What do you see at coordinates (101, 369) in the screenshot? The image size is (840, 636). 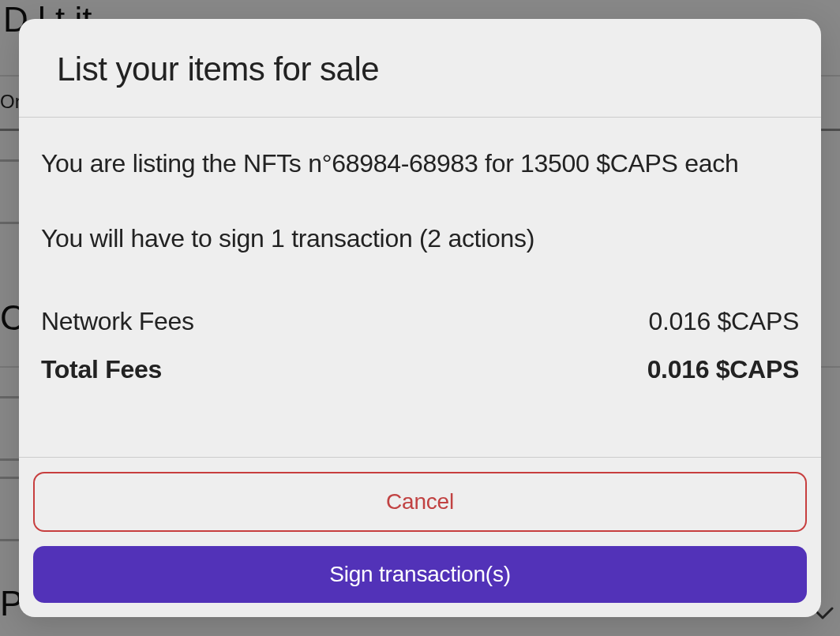 I see `total-fees-label: Total Fees` at bounding box center [101, 369].